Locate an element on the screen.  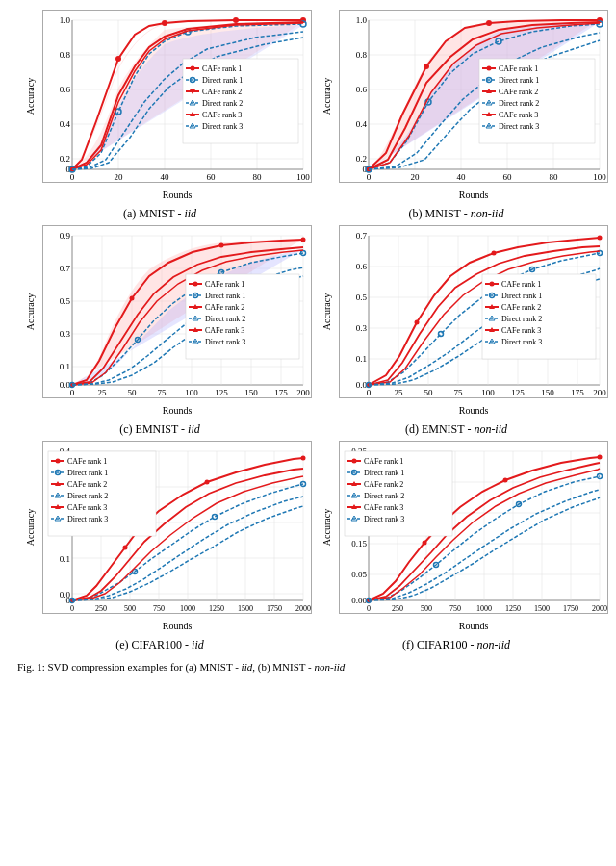
chart-wrapper-f: Accuracy is located at coordinates (474, 527).